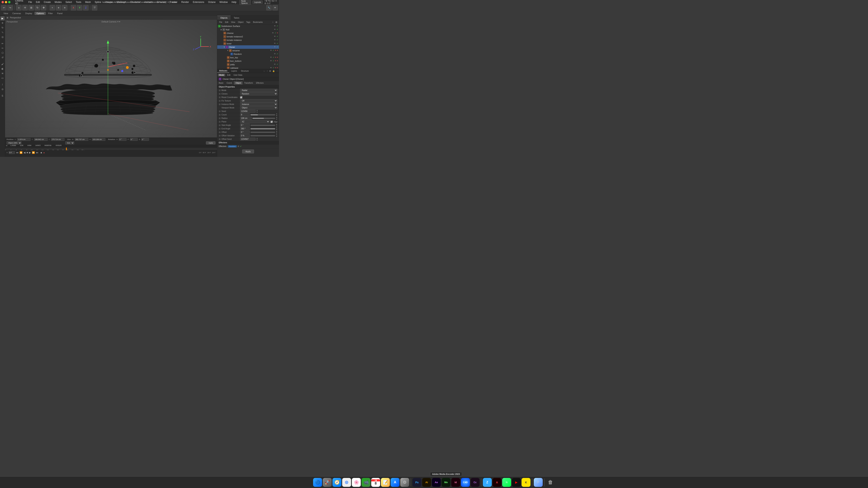  I want to click on move-button: ✛, so click(25, 8).